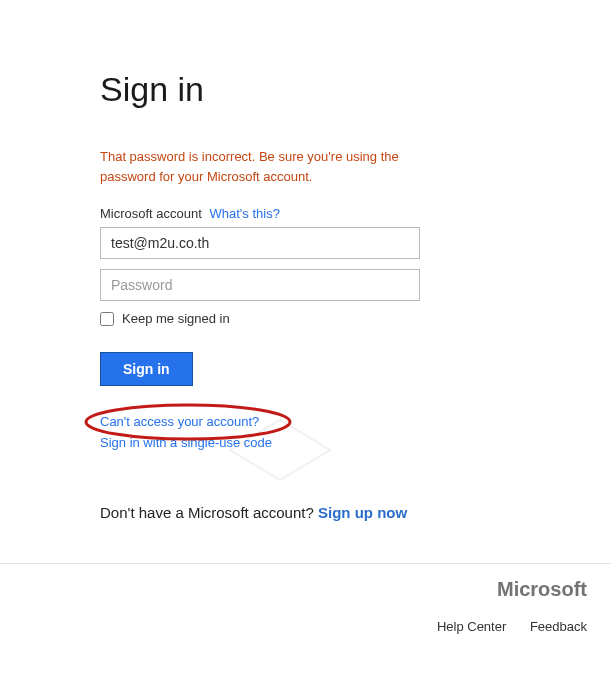 The width and height of the screenshot is (611, 674). What do you see at coordinates (260, 166) in the screenshot?
I see `error-message: That password is incorrect. Be sure you'…` at bounding box center [260, 166].